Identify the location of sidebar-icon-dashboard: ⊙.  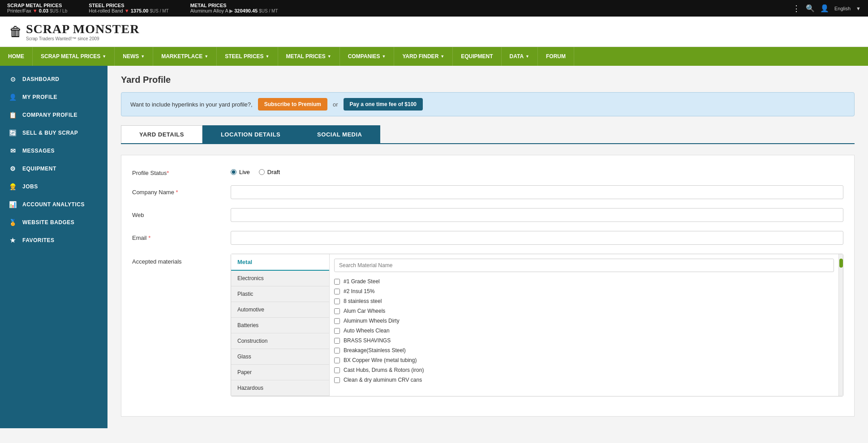
(13, 79).